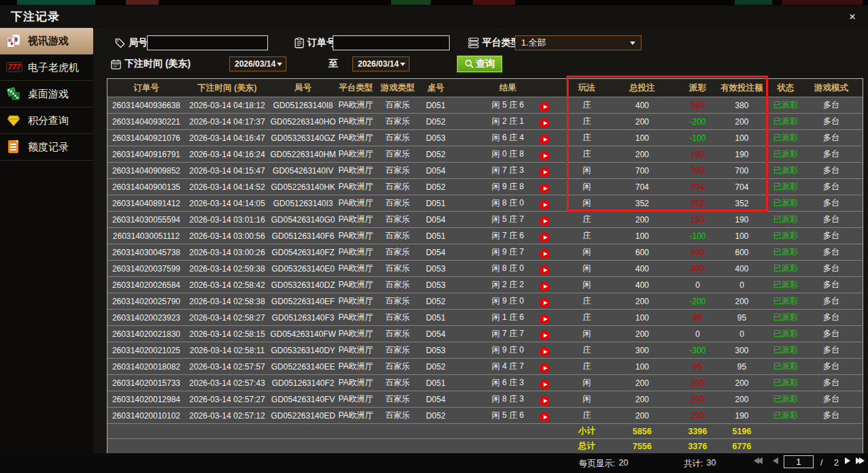  I want to click on background-artifact, so click(411, 3).